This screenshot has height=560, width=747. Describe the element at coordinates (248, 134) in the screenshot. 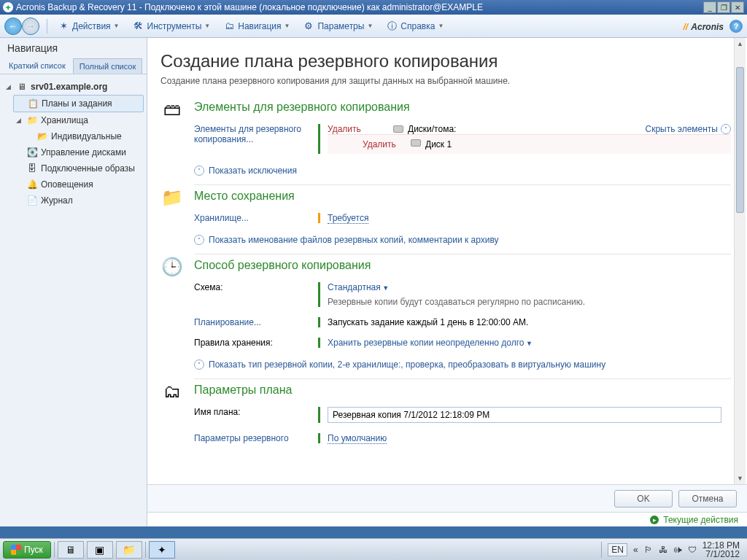

I see `items-to-backup-link: Элементы для резервного копирования...` at that location.